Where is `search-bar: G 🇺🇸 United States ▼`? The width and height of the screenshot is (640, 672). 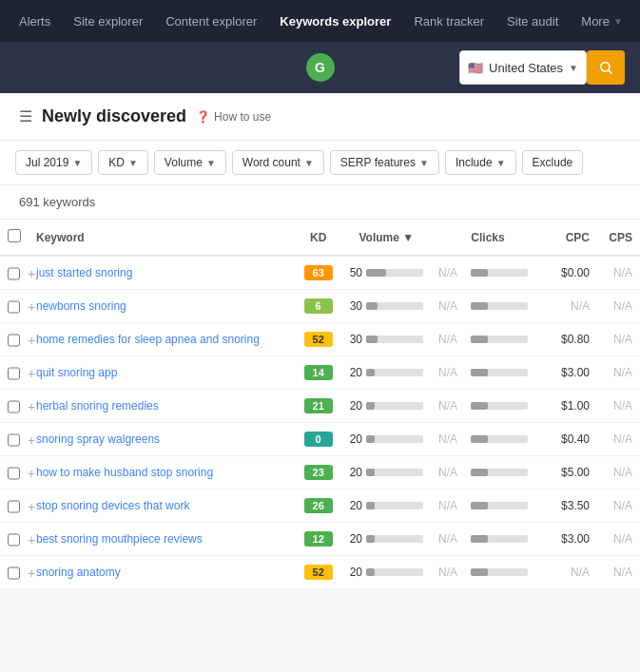 search-bar: G 🇺🇸 United States ▼ is located at coordinates (320, 67).